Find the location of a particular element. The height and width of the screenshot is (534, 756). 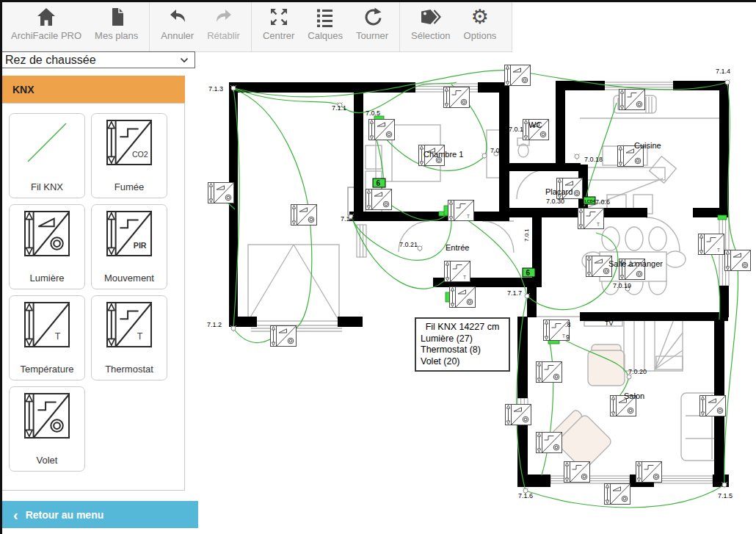

svg-text: 6 is located at coordinates (379, 184).